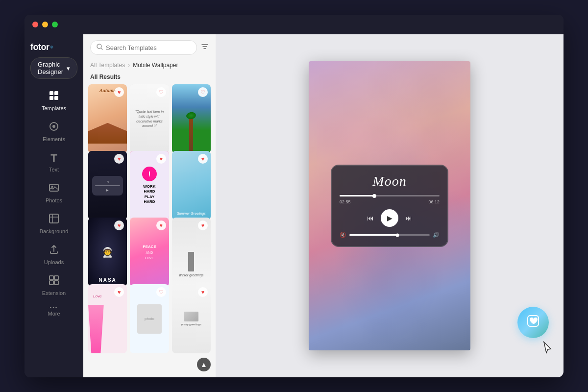 This screenshot has height=392, width=588. What do you see at coordinates (409, 218) in the screenshot?
I see `fast-forward-button: ⏭` at bounding box center [409, 218].